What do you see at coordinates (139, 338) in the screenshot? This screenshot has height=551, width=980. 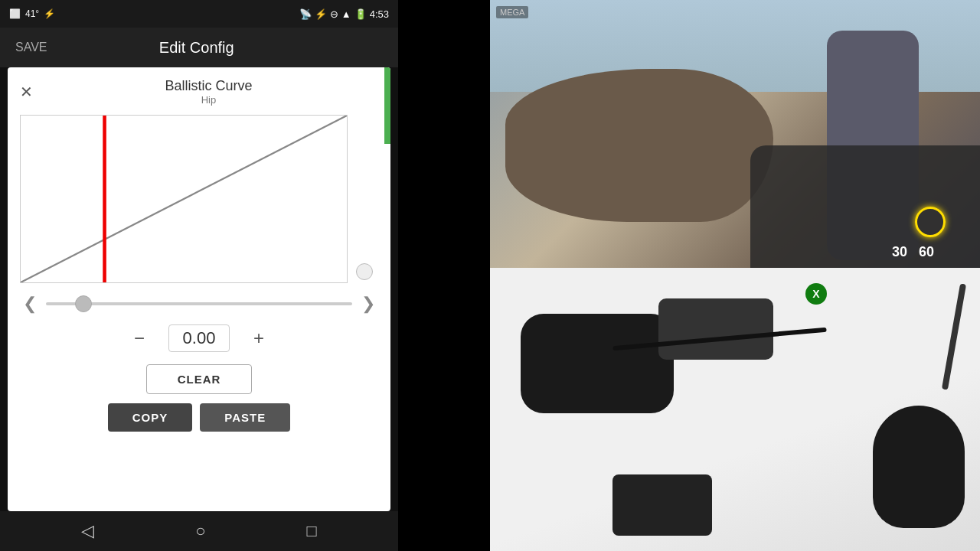 I see `decrement-button: −` at bounding box center [139, 338].